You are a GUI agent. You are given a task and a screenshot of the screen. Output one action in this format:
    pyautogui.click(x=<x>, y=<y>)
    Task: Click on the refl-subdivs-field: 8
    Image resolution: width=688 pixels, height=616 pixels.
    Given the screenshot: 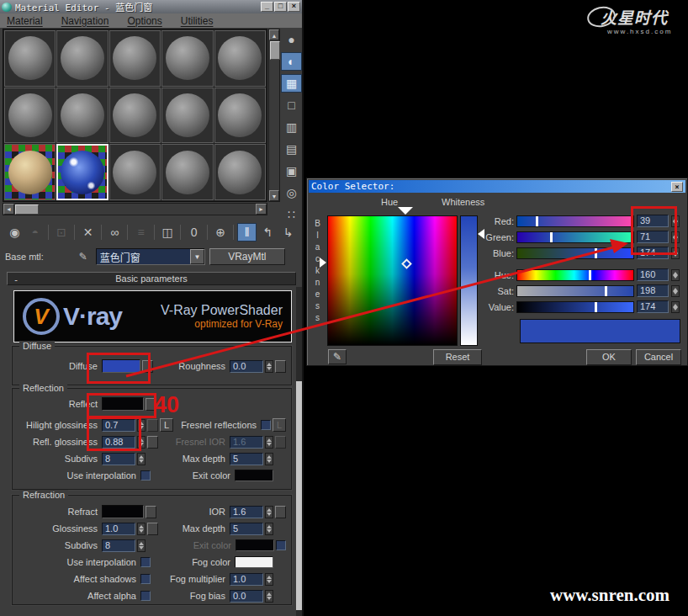 What is the action you would take?
    pyautogui.click(x=119, y=459)
    